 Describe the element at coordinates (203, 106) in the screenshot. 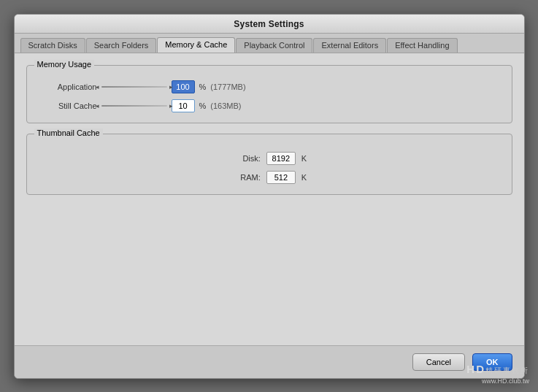

I see `still-cache-unit: %` at that location.